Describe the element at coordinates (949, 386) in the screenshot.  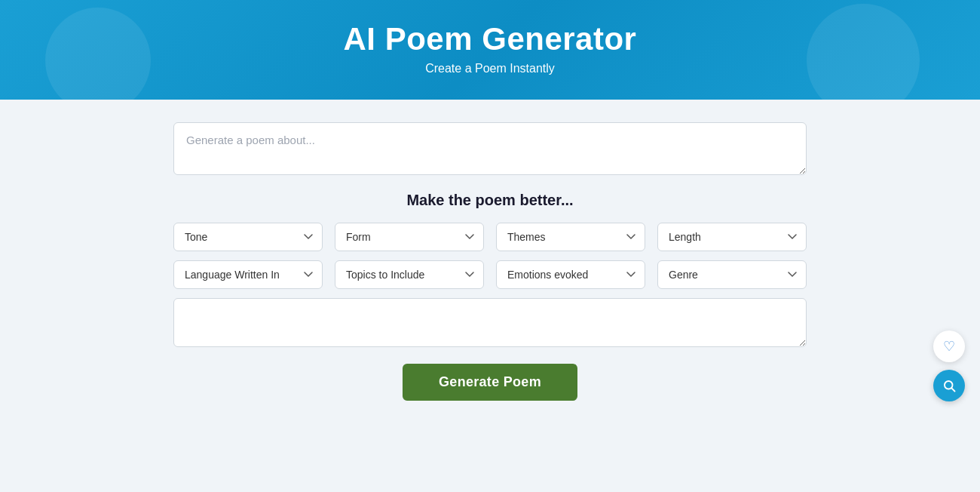
I see `search-button` at that location.